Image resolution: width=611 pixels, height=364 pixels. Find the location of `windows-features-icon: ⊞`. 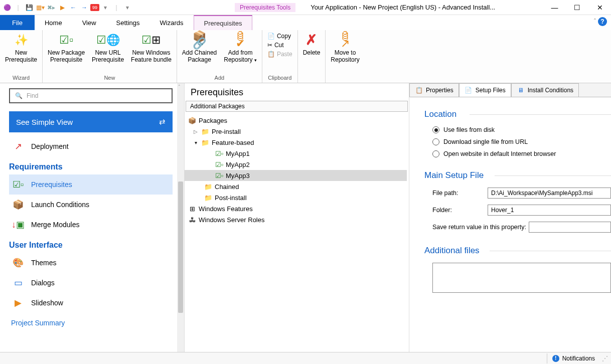

windows-features-icon: ⊞ is located at coordinates (192, 209).